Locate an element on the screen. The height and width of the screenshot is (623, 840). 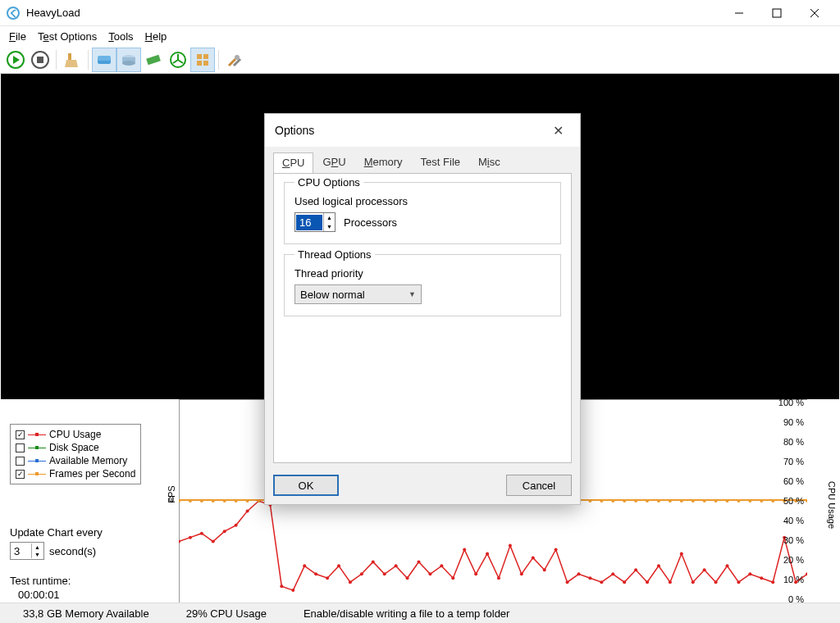
hdd-toggle-button is located at coordinates (129, 60).